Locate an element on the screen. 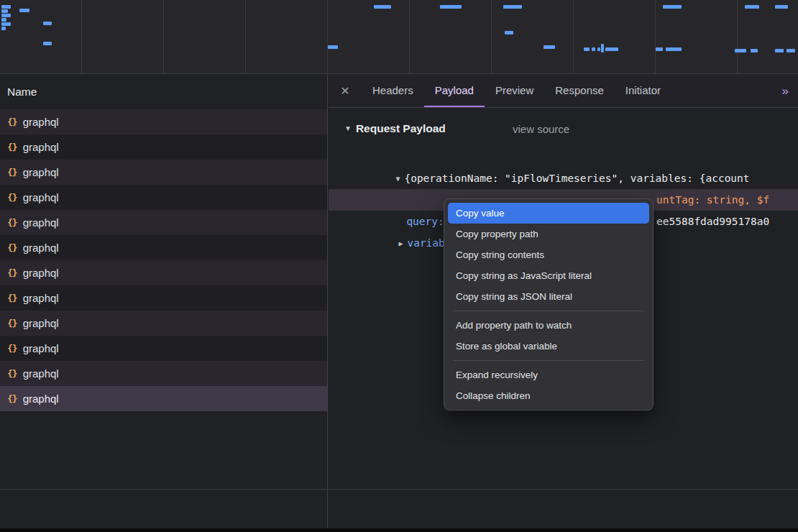 The image size is (798, 532). tab-headers: Headers is located at coordinates (393, 91).